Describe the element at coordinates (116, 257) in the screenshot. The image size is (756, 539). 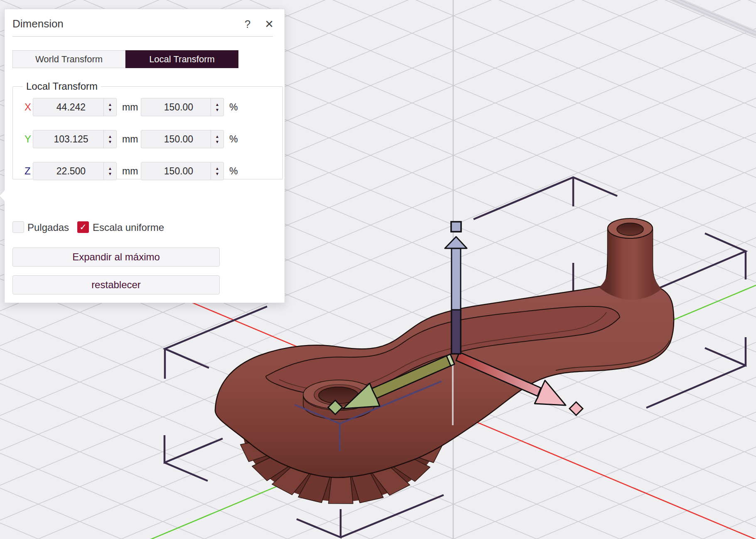
I see `scale-to-fit-button: Expandir al máximo` at that location.